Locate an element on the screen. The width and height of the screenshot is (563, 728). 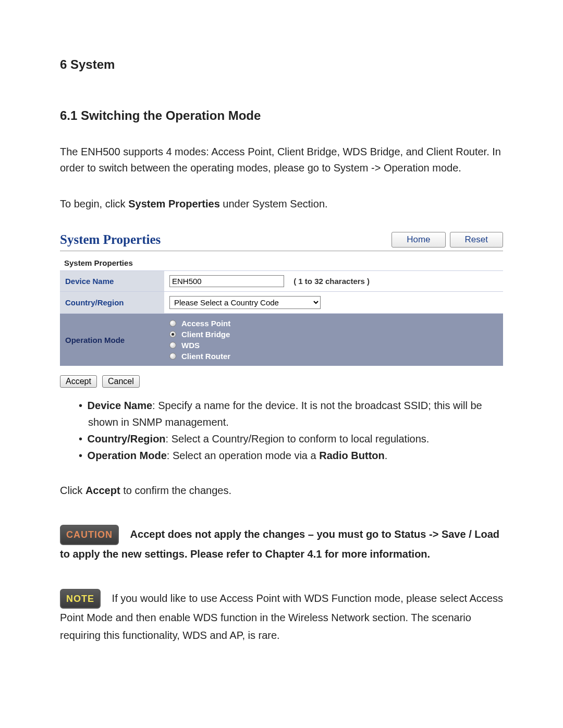
opmode-access-point: Access Point is located at coordinates (334, 323).